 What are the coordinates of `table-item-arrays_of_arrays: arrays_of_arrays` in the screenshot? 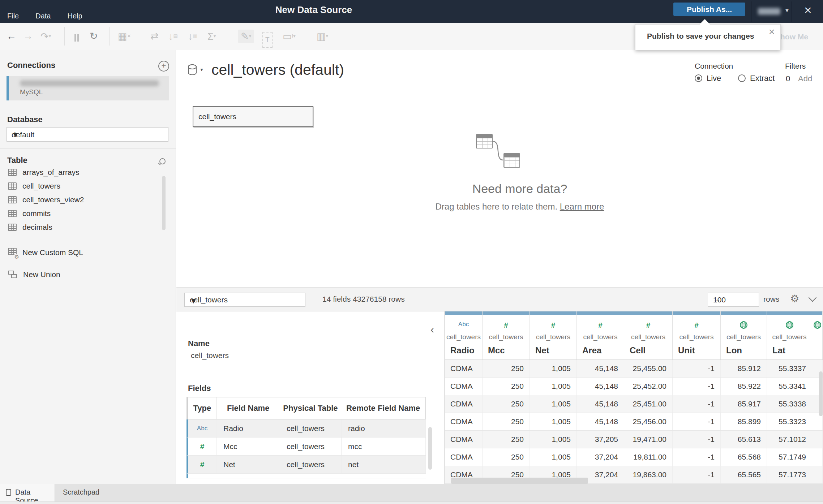 It's located at (44, 172).